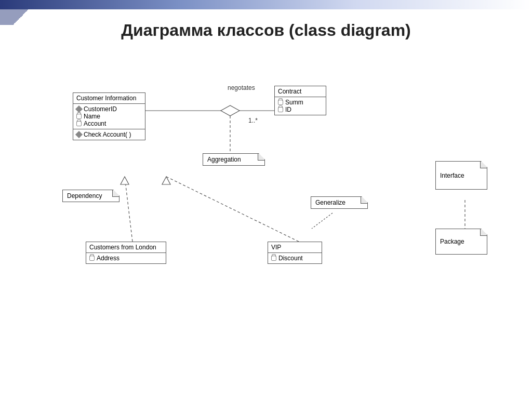  Describe the element at coordinates (79, 109) in the screenshot. I see `key-icon` at that location.